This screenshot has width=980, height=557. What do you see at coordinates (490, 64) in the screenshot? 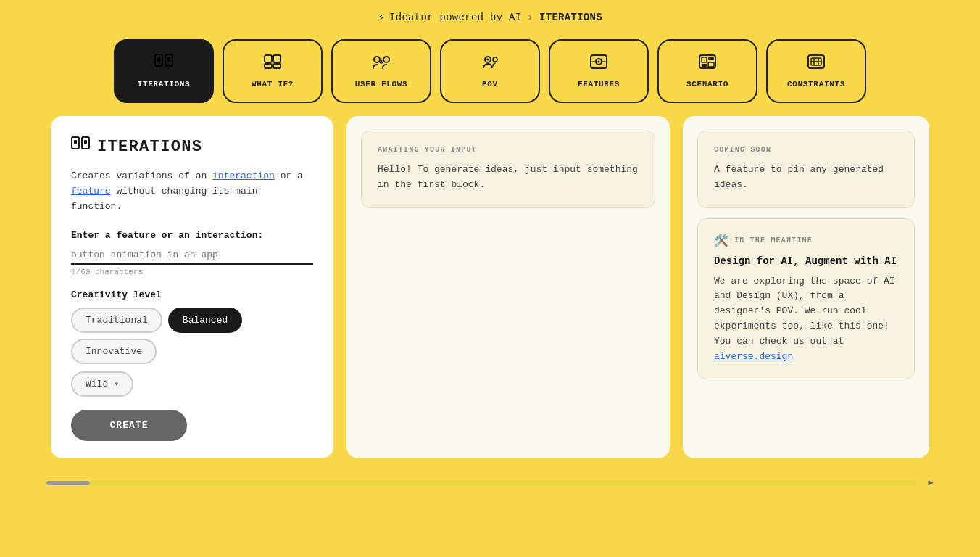
I see `pov-icon` at bounding box center [490, 64].